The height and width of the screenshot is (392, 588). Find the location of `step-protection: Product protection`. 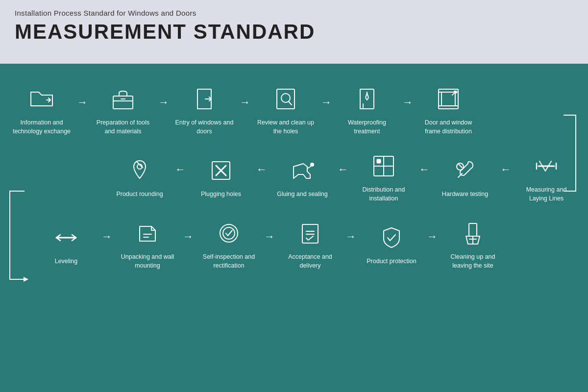

step-protection: Product protection is located at coordinates (392, 244).